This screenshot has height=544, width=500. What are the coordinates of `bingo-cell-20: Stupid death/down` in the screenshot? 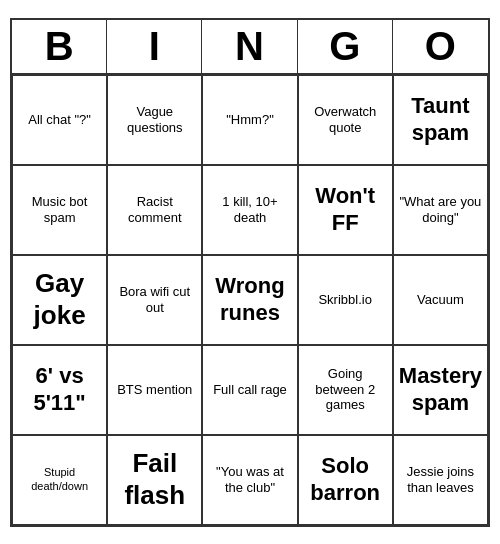 It's located at (60, 480).